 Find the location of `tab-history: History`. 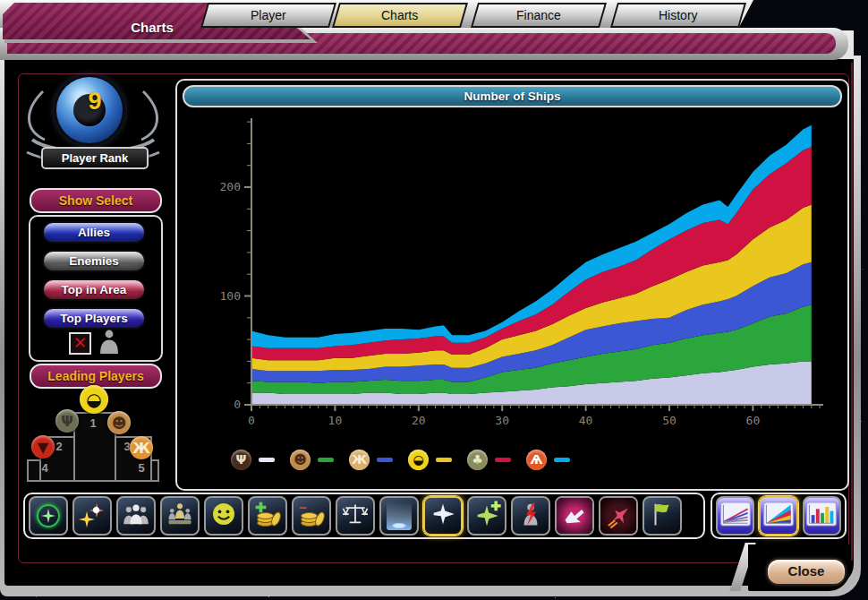

tab-history: History is located at coordinates (678, 15).